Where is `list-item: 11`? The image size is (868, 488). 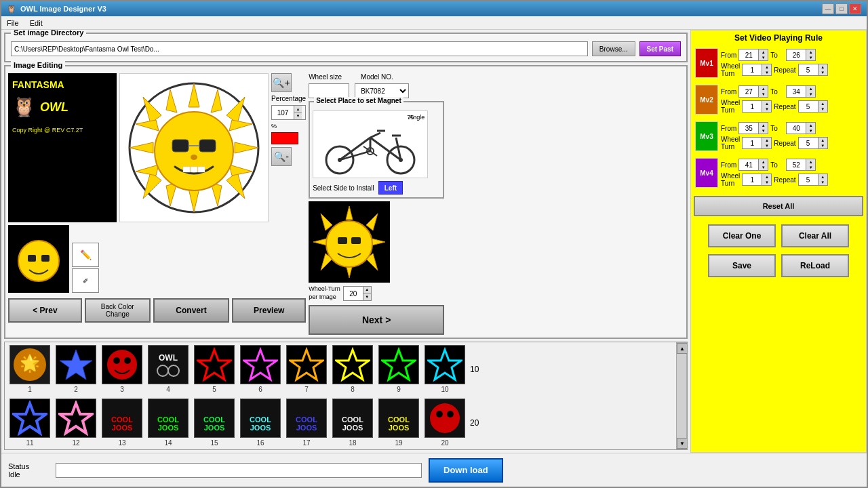
list-item: 11 is located at coordinates (30, 423).